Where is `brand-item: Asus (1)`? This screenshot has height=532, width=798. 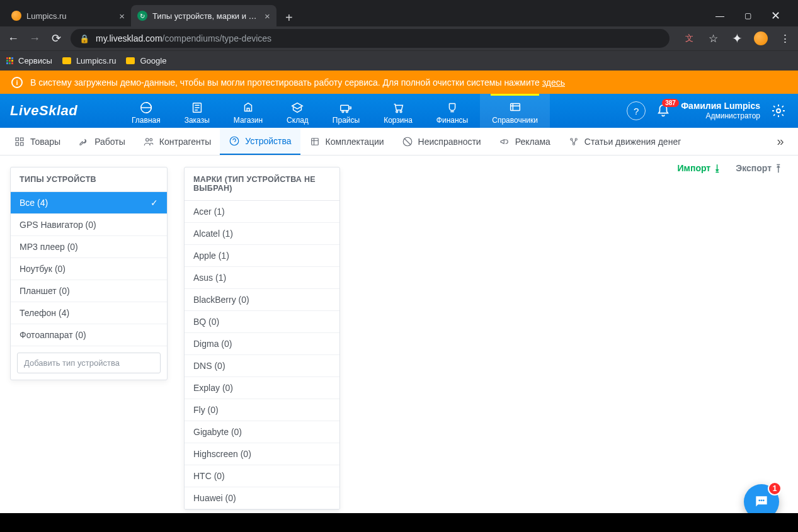
brand-item: Asus (1) is located at coordinates (262, 278).